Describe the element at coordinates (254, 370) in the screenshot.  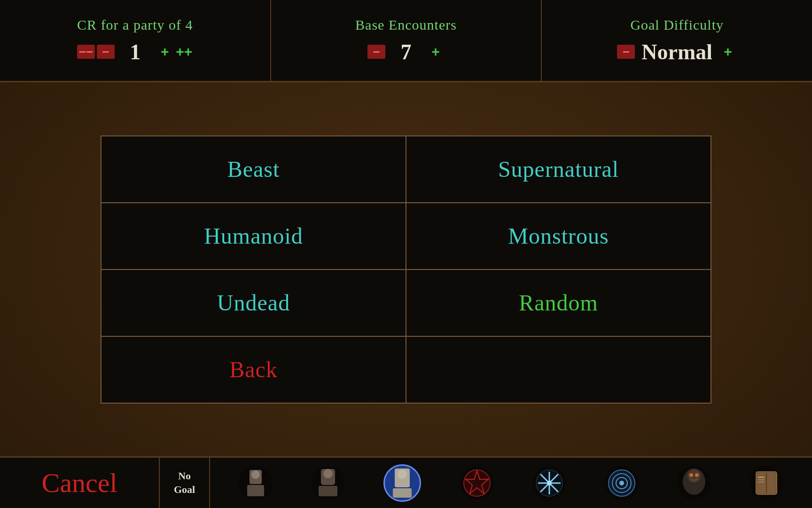
I see `back-label: Back` at that location.